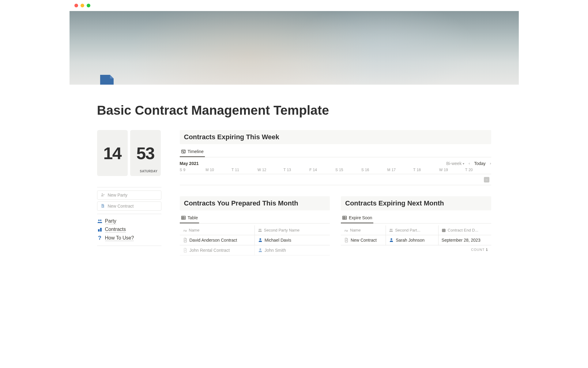  What do you see at coordinates (480, 163) in the screenshot?
I see `timeline-today-button: Today` at bounding box center [480, 163].